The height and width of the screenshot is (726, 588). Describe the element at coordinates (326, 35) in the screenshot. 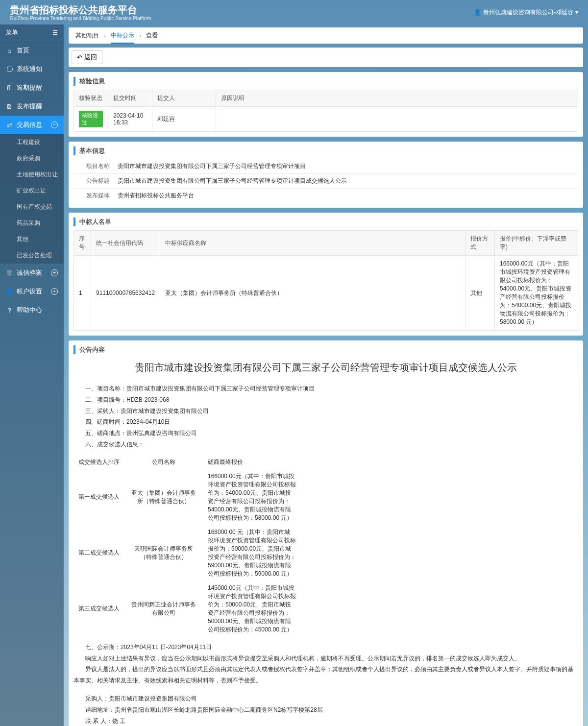

I see `breadcrumb: 其他项目 › 中标公示 › 查看` at that location.